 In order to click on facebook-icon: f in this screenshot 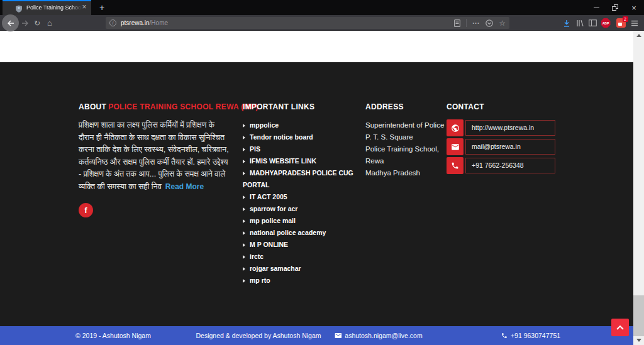, I will do `click(86, 210)`.